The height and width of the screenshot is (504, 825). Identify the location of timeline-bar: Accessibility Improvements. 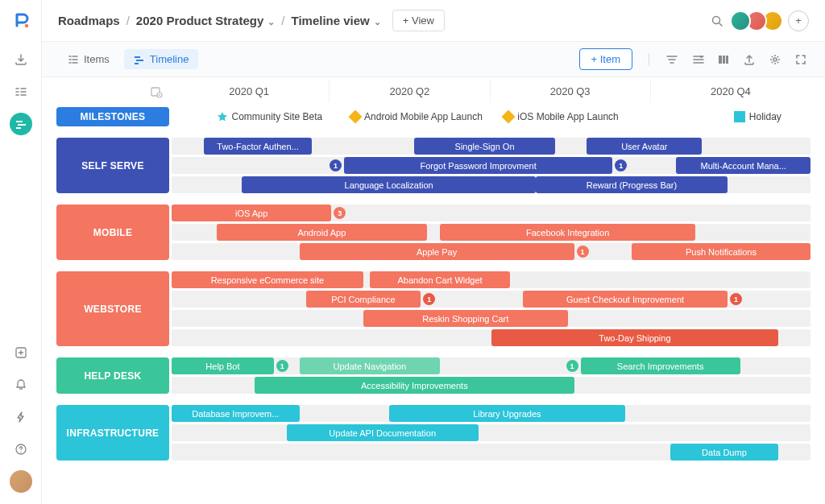
(414, 385).